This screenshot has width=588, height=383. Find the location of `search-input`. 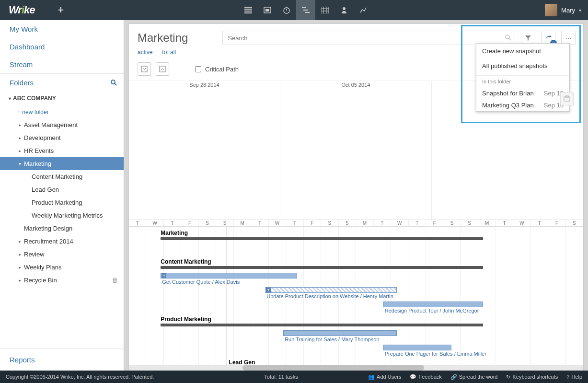

search-input is located at coordinates (369, 38).